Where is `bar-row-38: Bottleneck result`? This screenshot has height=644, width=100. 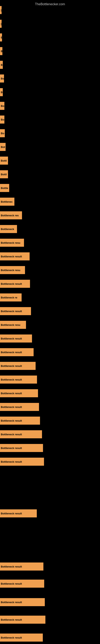 bar-row-38: Bottleneck result is located at coordinates (22, 602).